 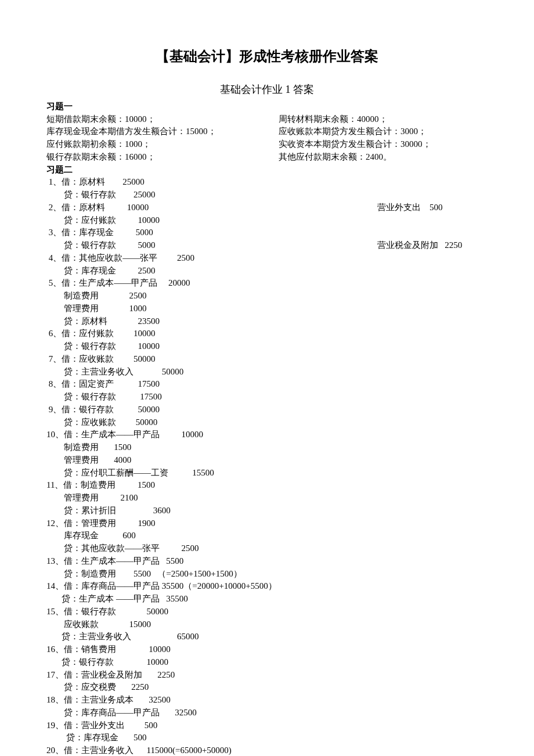 I want to click on entry-line: 贷：应收账款 50000, so click(x=267, y=423).